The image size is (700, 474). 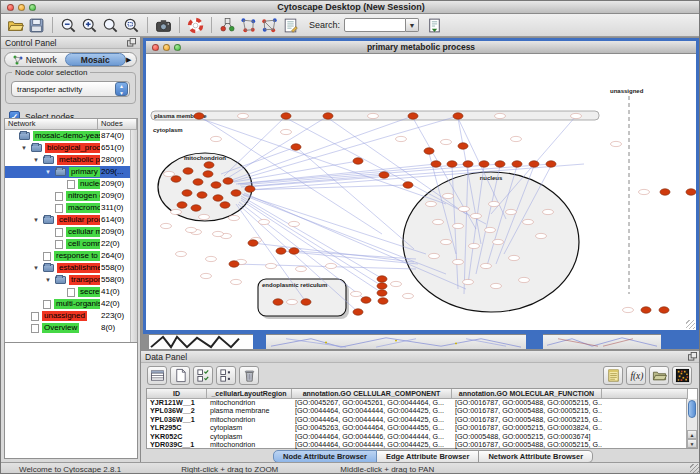 What do you see at coordinates (636, 376) in the screenshot?
I see `function-builder-icon: f(x)` at bounding box center [636, 376].